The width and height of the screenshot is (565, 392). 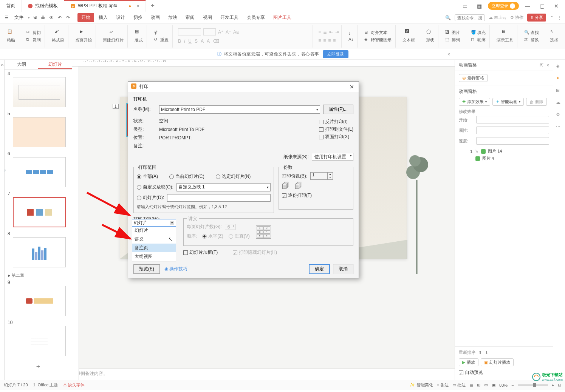 What do you see at coordinates (478, 32) in the screenshot?
I see `fill-button: 🪣填充` at bounding box center [478, 32].